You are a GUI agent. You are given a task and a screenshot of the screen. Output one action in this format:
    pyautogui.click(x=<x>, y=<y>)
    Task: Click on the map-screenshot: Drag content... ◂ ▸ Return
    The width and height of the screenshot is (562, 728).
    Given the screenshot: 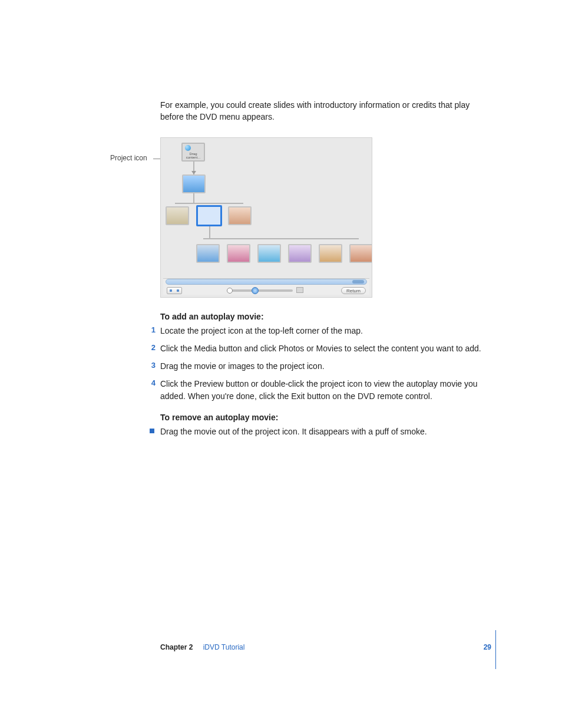 What is the action you would take?
    pyautogui.click(x=266, y=218)
    